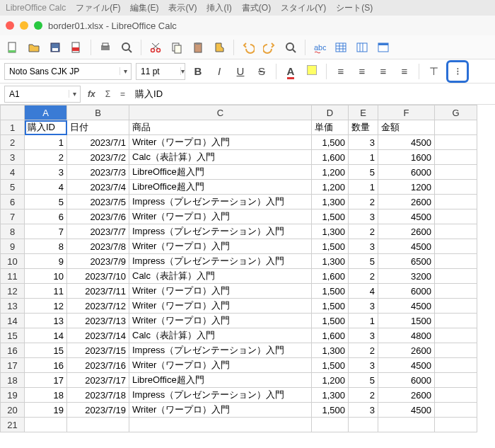 The height and width of the screenshot is (448, 495). I want to click on cell: 2023/7/6, so click(98, 217).